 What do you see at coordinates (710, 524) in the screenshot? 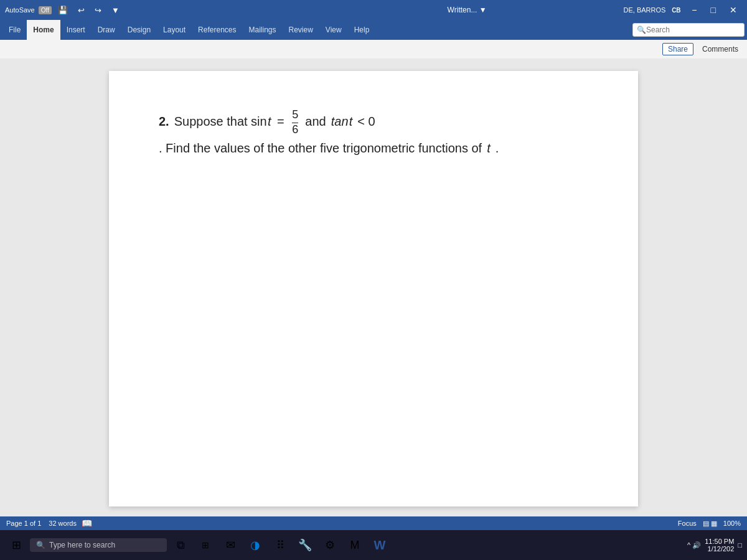
I see `status-bar-right: Focus ▤ ▦ 100%` at bounding box center [710, 524].